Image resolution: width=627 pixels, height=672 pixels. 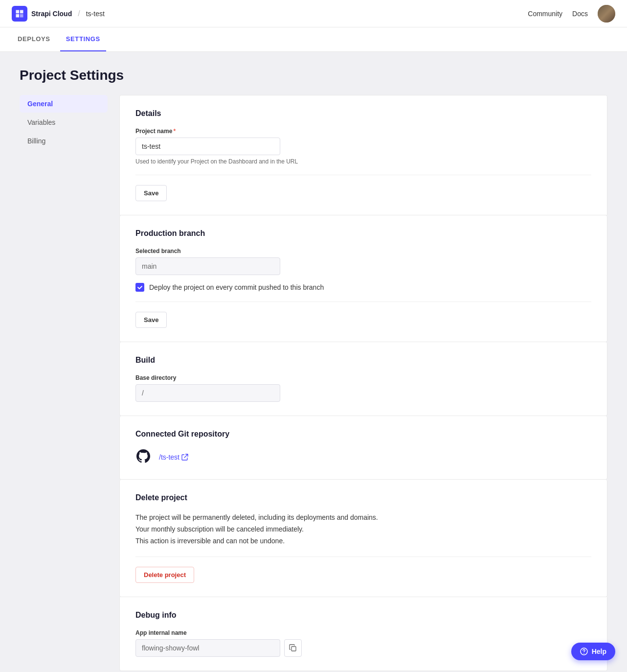 What do you see at coordinates (174, 457) in the screenshot?
I see `repo-link: /ts-test` at bounding box center [174, 457].